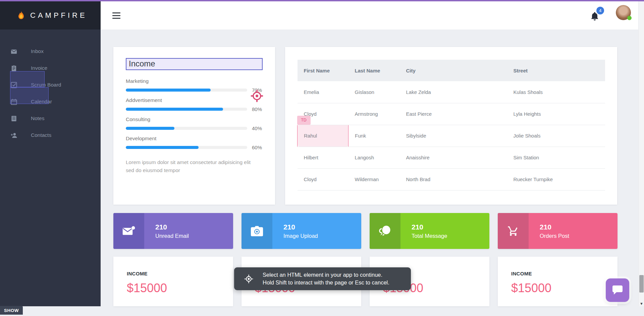  Describe the element at coordinates (38, 118) in the screenshot. I see `sidebar-item-label: Notes` at that location.